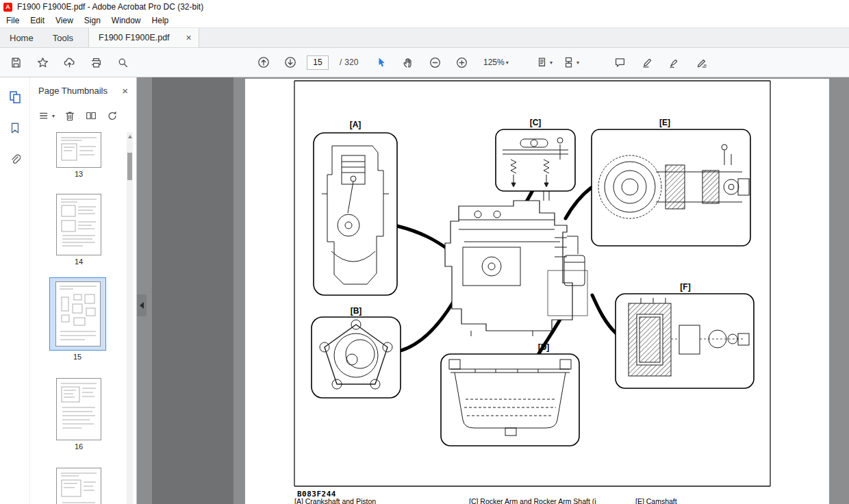 This screenshot has width=849, height=504. What do you see at coordinates (22, 38) in the screenshot?
I see `tab-home: Home` at bounding box center [22, 38].